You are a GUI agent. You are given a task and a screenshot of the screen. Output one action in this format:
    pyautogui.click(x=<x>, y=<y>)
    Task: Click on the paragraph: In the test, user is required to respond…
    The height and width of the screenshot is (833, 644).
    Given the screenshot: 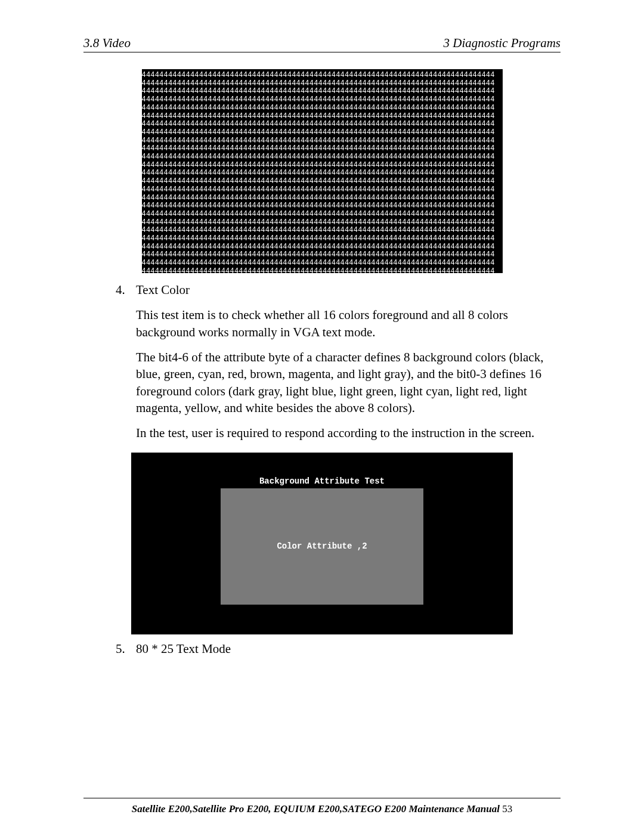 What is the action you would take?
    pyautogui.click(x=348, y=433)
    